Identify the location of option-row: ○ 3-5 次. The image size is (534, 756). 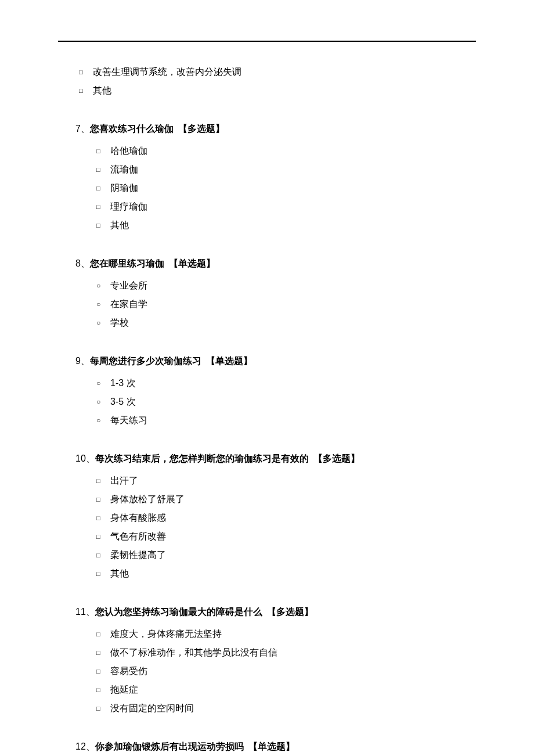
(286, 402).